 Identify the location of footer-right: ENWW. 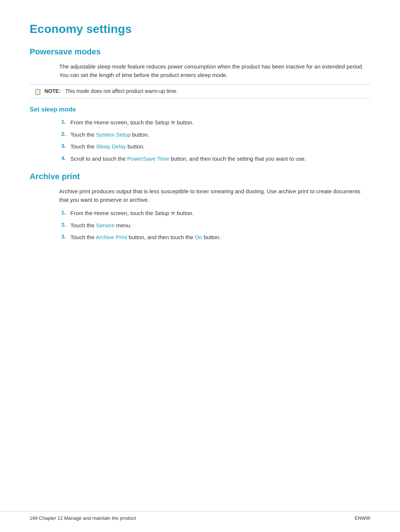
(362, 518).